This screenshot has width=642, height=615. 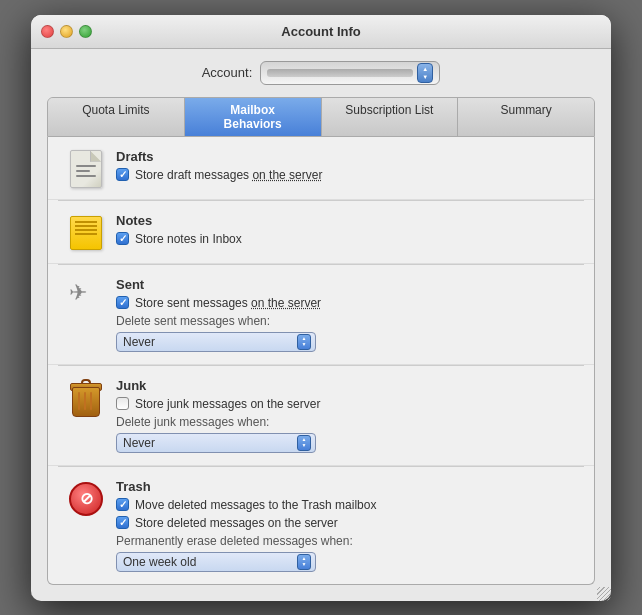 I want to click on no-entry-symbol: ⊘, so click(x=86, y=499).